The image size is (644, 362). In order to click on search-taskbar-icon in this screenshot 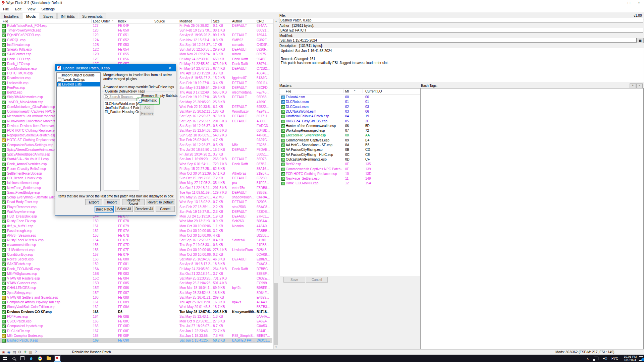, I will do `click(14, 358)`.